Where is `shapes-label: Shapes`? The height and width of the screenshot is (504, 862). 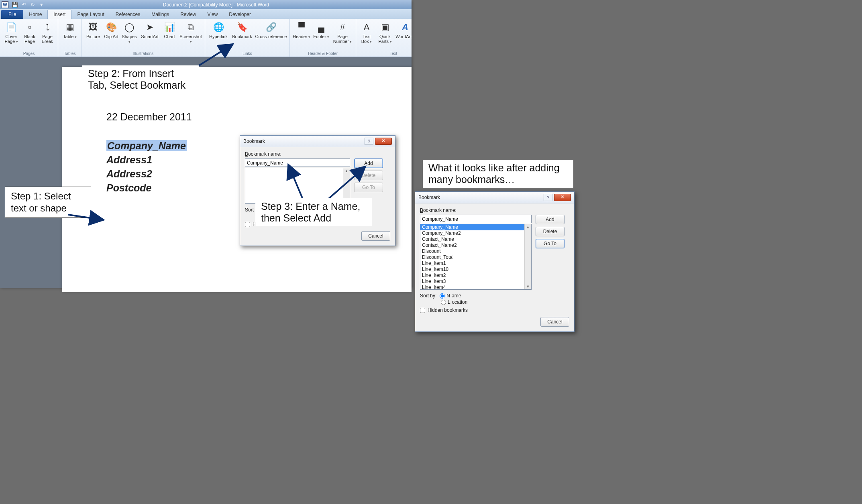 shapes-label: Shapes is located at coordinates (129, 39).